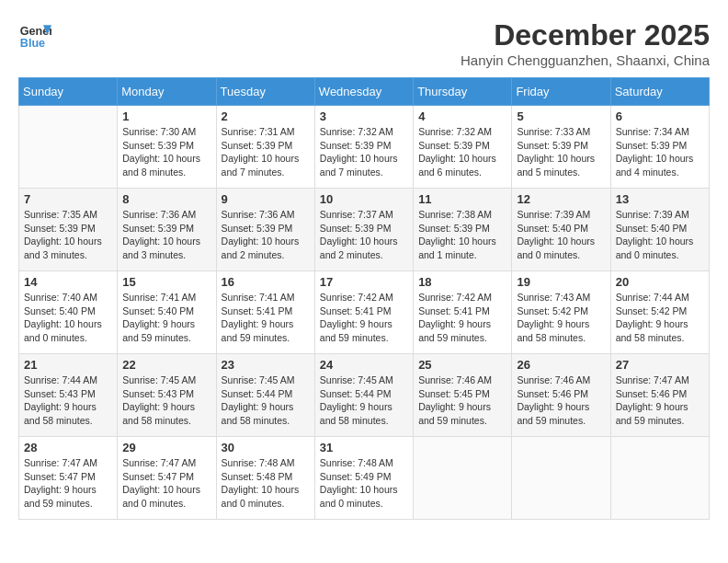 The width and height of the screenshot is (728, 563). I want to click on day-number: 26, so click(561, 364).